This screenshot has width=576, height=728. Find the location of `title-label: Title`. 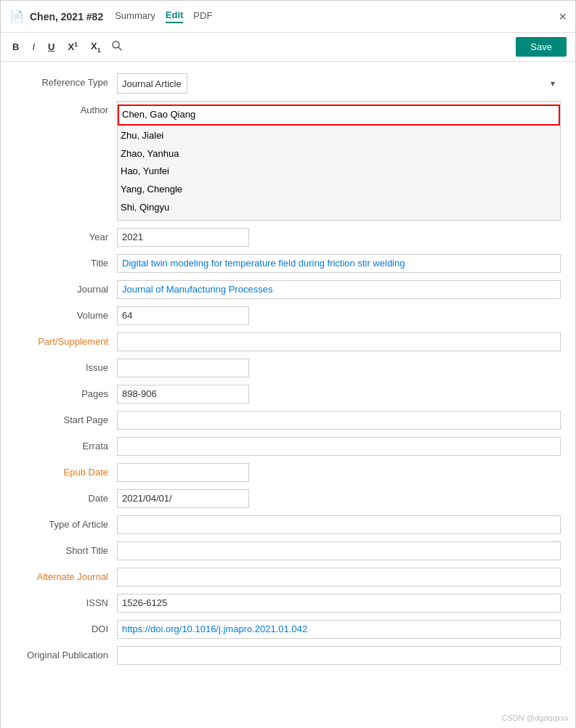

title-label: Title is located at coordinates (66, 261).